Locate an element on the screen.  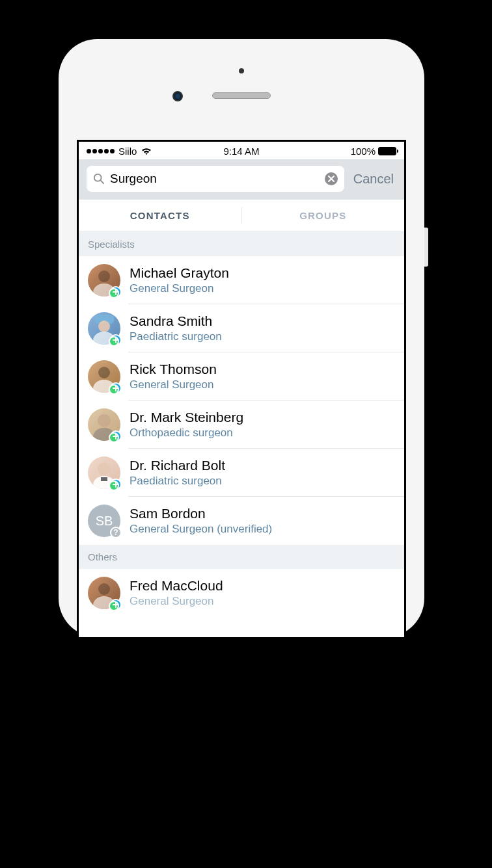
contact-name: Fred MacCloud is located at coordinates (262, 586).